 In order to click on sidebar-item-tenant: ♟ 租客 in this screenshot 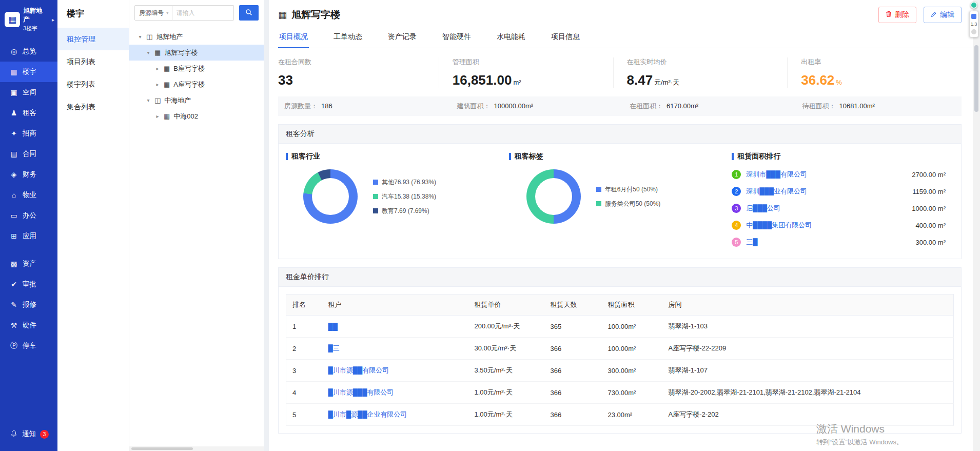, I will do `click(29, 113)`.